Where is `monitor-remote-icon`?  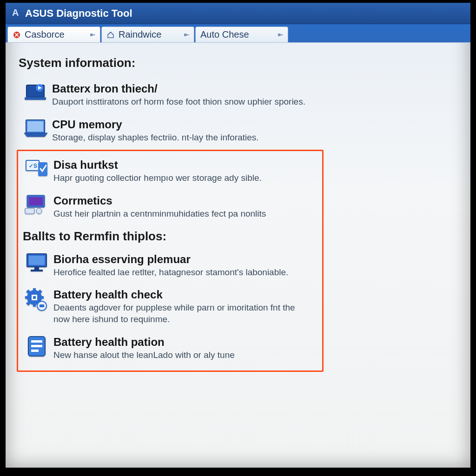
monitor-remote-icon is located at coordinates (37, 205).